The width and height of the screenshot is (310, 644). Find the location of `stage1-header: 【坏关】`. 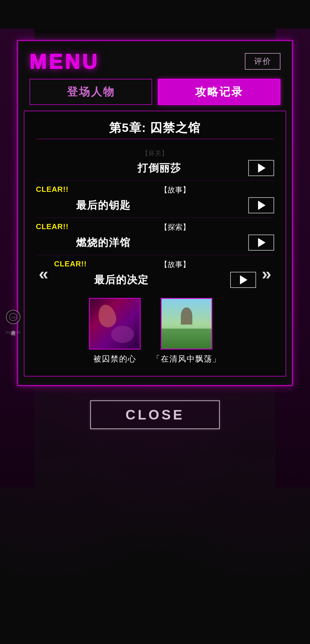

stage1-header: 【坏关】 is located at coordinates (155, 153).